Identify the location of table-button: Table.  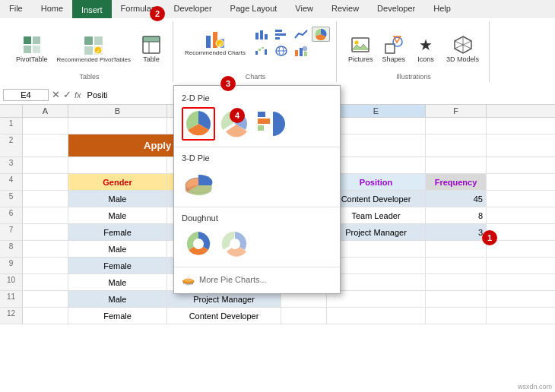
(151, 49).